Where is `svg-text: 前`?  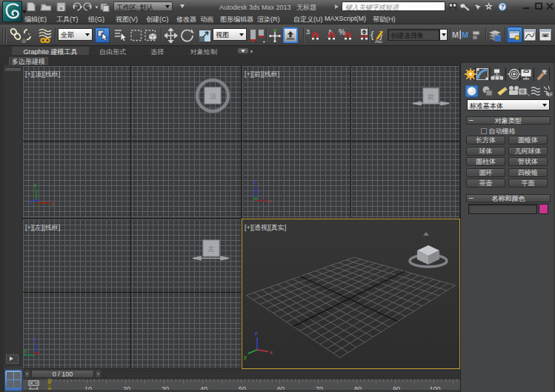 svg-text: 前 is located at coordinates (431, 97).